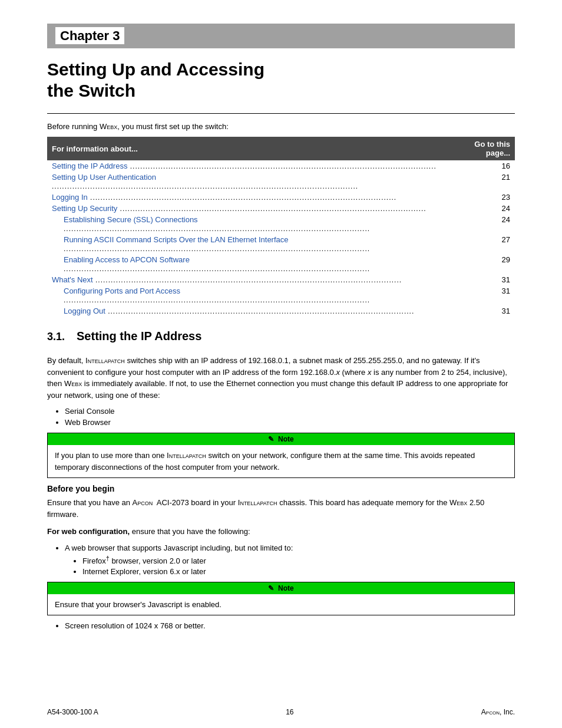  I want to click on note-content-2: Ensure that your browser's Javascript is…, so click(281, 605).